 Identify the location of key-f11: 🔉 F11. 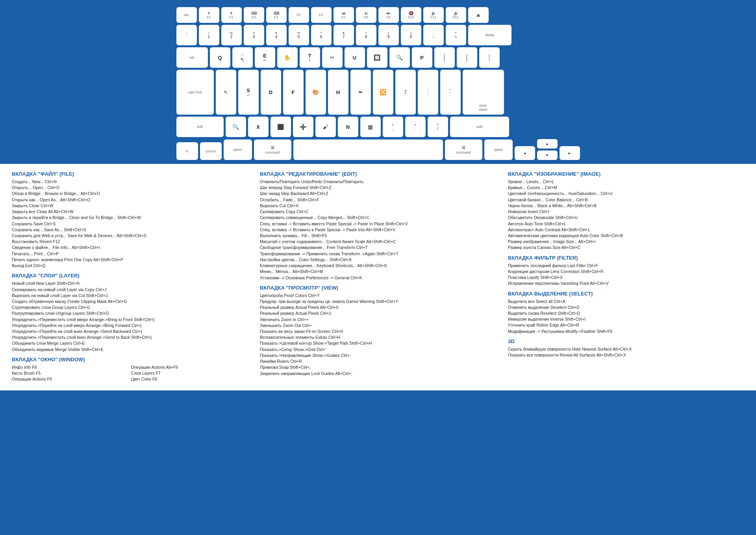
(434, 15).